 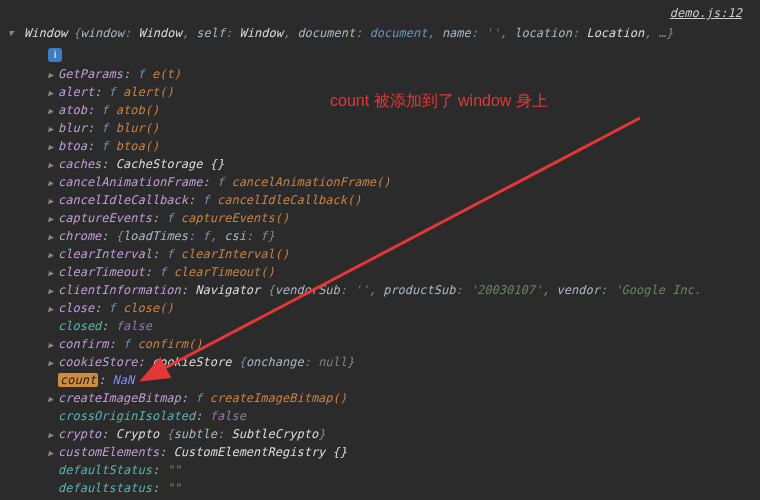 I want to click on object-class: Window, so click(x=46, y=33).